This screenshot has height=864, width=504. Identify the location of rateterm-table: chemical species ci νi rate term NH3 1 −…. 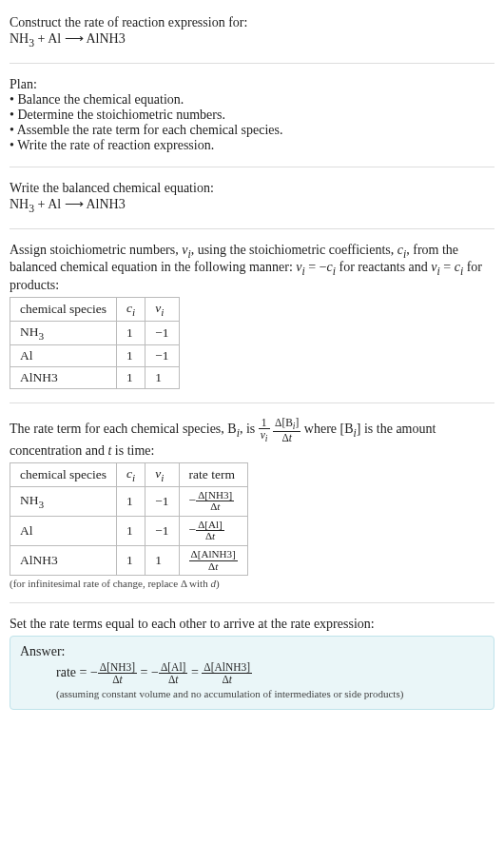
(129, 520).